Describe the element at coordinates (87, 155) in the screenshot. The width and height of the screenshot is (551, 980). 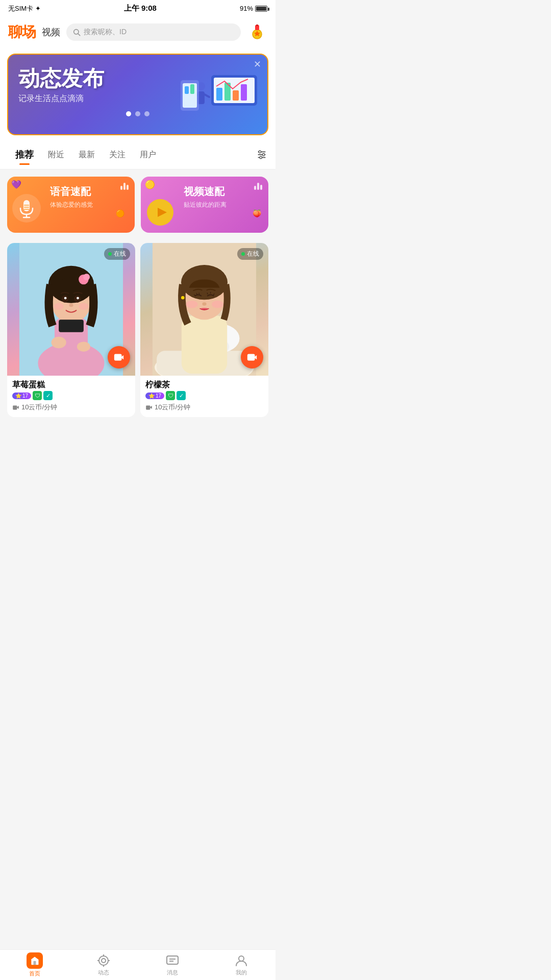
I see `tab-latest: 最新` at that location.